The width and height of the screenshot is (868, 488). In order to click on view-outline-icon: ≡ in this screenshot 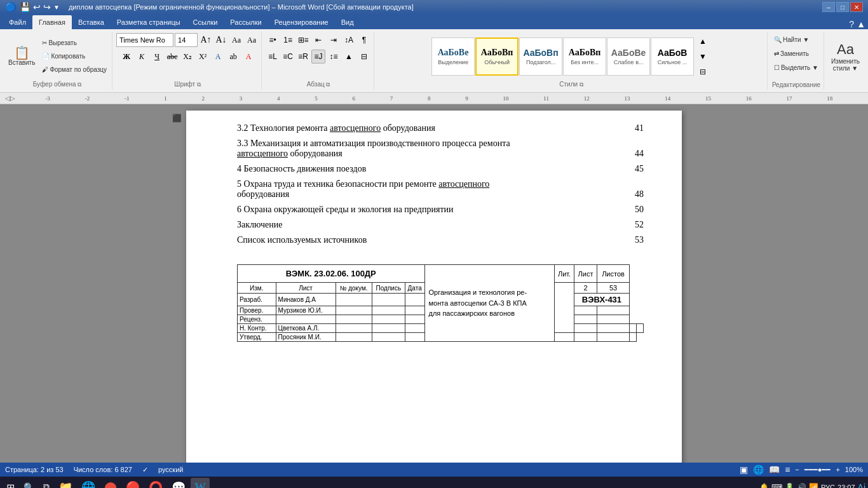, I will do `click(787, 470)`.